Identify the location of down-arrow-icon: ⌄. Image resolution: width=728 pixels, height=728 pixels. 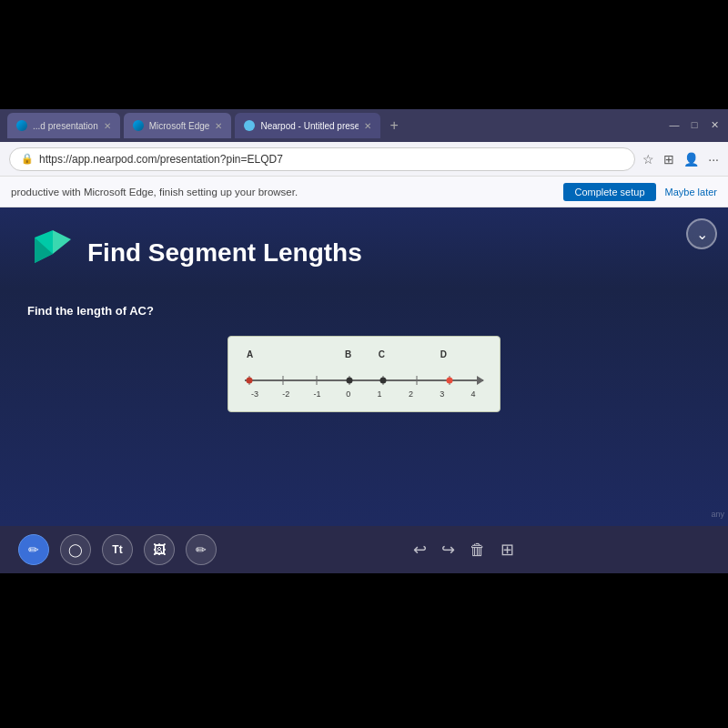
(703, 235).